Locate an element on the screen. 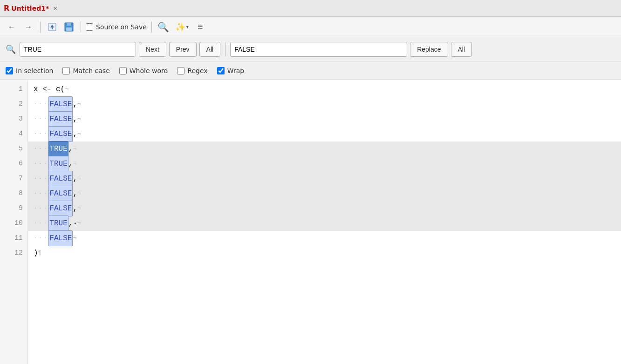  toolbar: ← → Source on Save 🔍 ✨ ▾ ≡ is located at coordinates (310, 27).